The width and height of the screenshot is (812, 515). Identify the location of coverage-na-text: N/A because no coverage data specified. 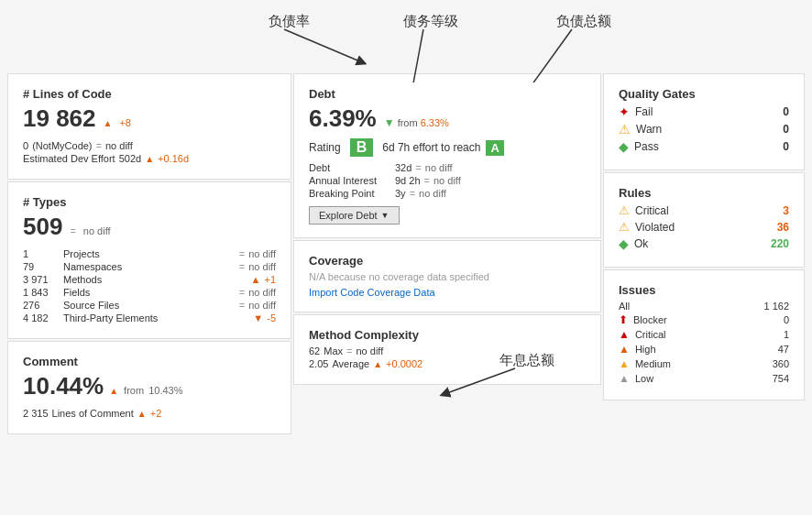
(447, 277).